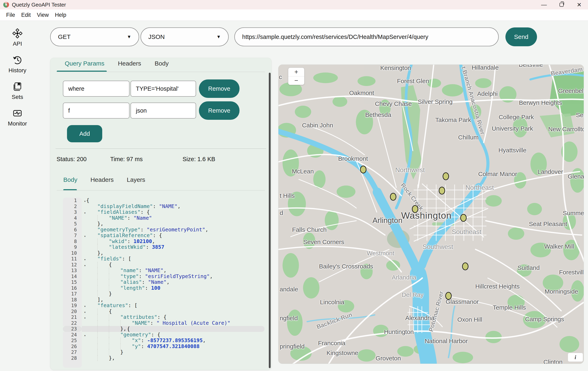 This screenshot has height=371, width=588. Describe the element at coordinates (136, 180) in the screenshot. I see `tab-response-layers: Layers` at that location.